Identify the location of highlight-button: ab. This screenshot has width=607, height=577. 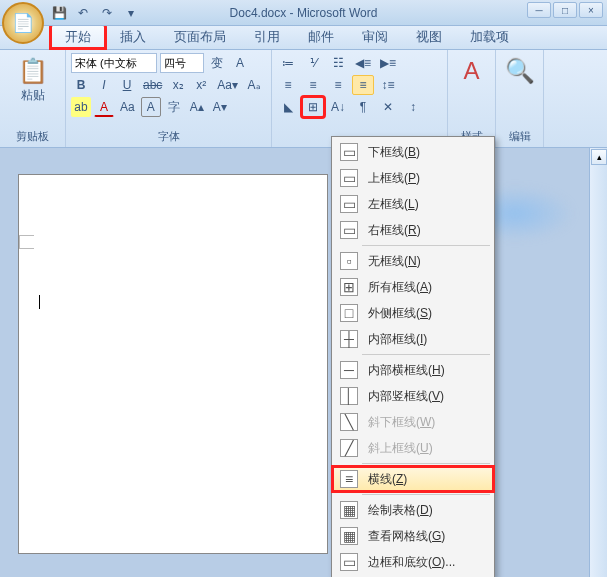
(81, 107).